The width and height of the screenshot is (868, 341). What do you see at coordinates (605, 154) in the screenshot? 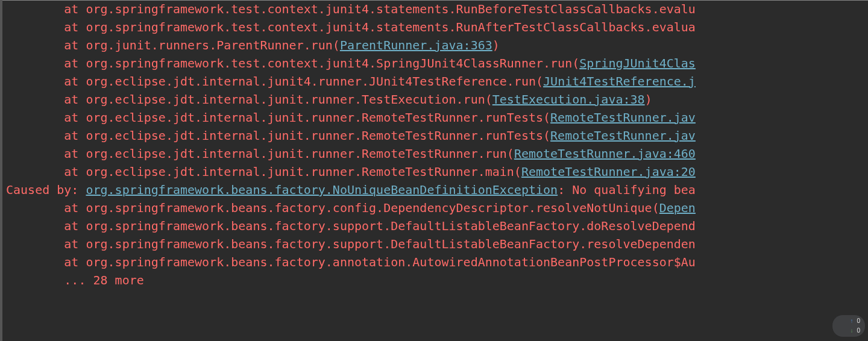
I see `source-link: RemoteTestRunner.java:460` at bounding box center [605, 154].